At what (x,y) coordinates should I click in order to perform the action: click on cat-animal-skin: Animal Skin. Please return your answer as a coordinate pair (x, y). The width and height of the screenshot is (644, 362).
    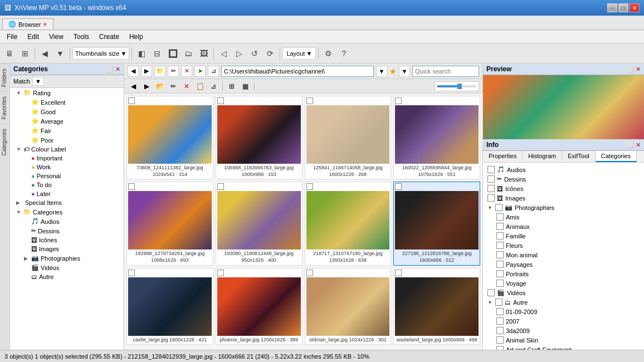
    Looking at the image, I should click on (564, 340).